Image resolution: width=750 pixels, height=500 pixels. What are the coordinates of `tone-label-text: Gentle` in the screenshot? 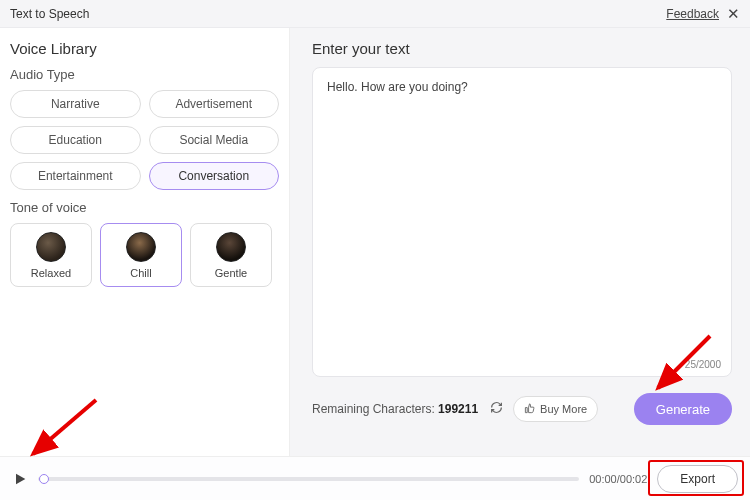 It's located at (231, 273).